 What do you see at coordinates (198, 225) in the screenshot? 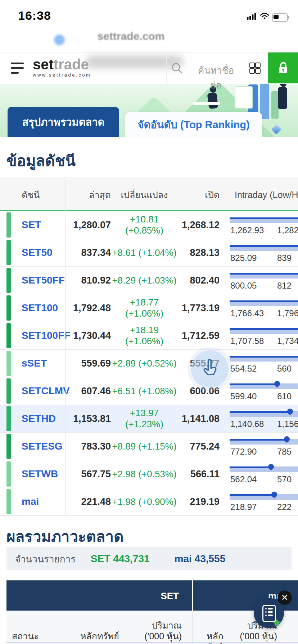
I see `open-value: 1,268.12` at bounding box center [198, 225].